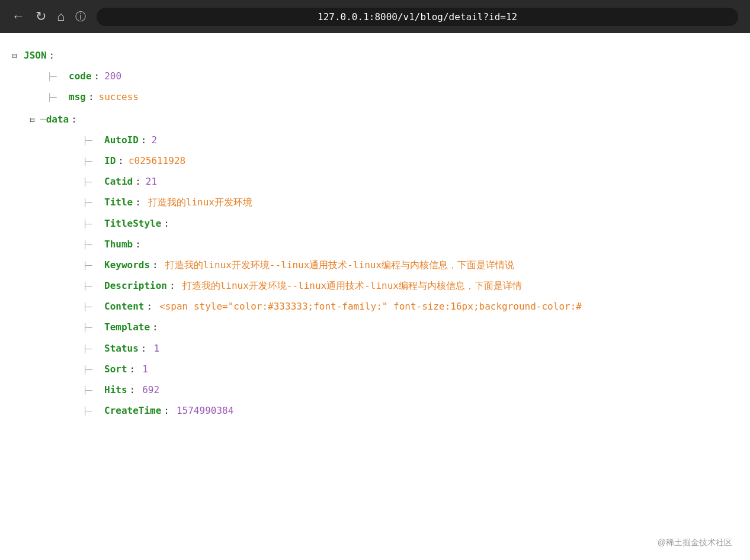 This screenshot has width=750, height=560. I want to click on hits-colon: :, so click(133, 390).